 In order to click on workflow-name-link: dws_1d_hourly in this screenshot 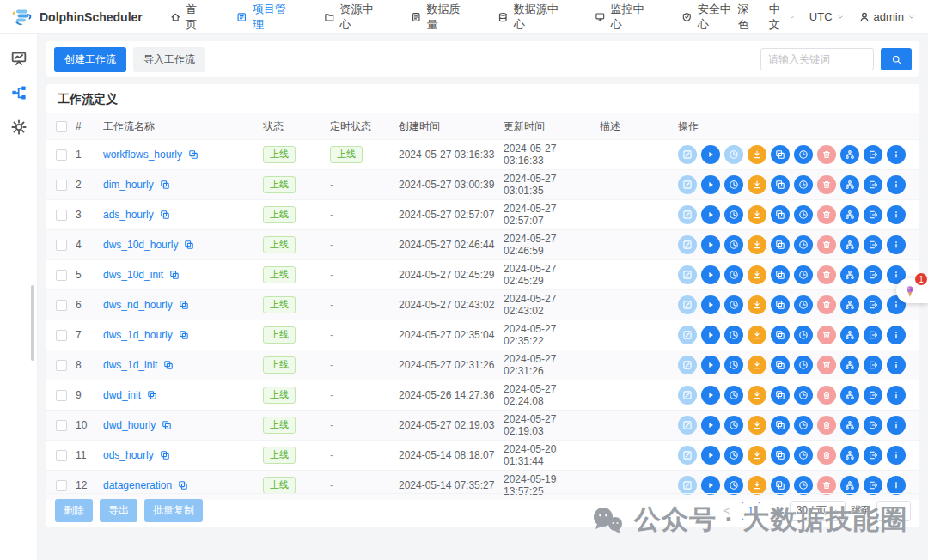, I will do `click(137, 335)`.